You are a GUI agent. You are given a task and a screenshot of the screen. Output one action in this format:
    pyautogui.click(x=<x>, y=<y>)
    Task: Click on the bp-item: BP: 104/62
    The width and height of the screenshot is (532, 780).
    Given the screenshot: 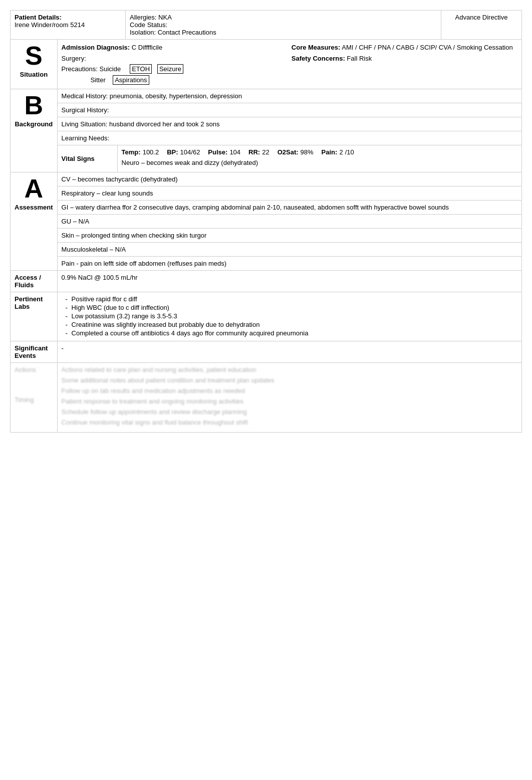 What is the action you would take?
    pyautogui.click(x=183, y=152)
    